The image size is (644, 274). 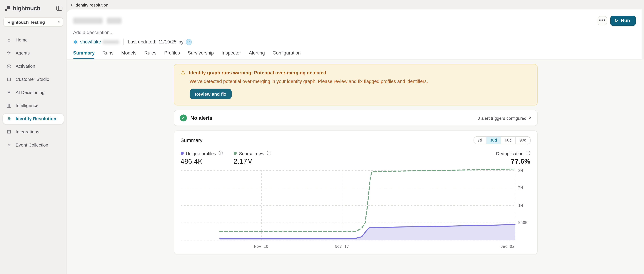 What do you see at coordinates (354, 40) in the screenshot?
I see `meta-row: ❄ snowflake Last updated: 11/19/25 by LC` at bounding box center [354, 40].